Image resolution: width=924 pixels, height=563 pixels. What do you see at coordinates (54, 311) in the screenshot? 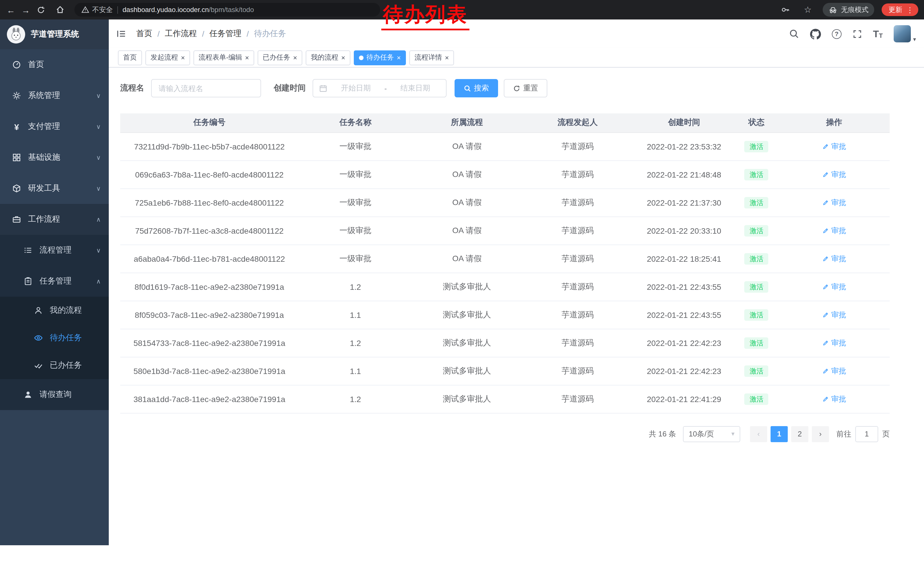
I see `sidebar-item-my-processes: 我的流程` at bounding box center [54, 311].